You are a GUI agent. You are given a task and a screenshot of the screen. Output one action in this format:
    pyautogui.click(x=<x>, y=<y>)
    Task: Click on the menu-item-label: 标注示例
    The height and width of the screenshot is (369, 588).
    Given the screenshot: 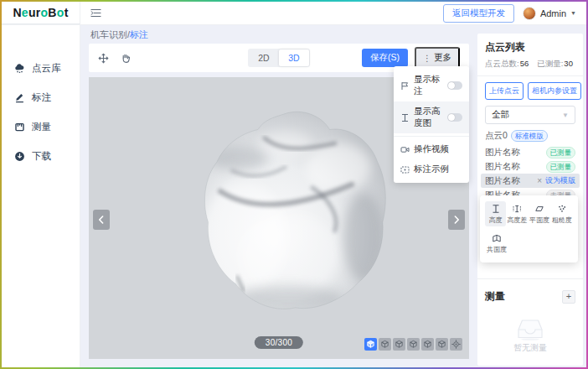 What is the action you would take?
    pyautogui.click(x=431, y=169)
    